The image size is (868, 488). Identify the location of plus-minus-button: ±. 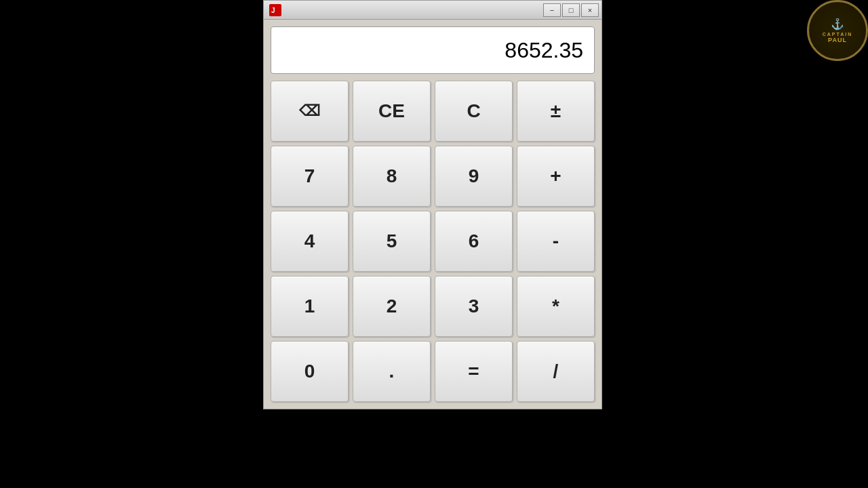
(556, 111).